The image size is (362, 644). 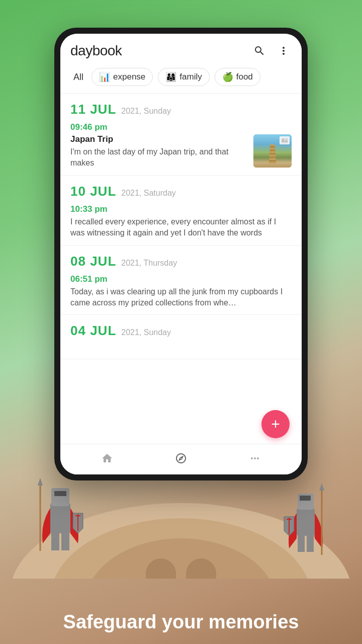 I want to click on fab-plus-icon: +, so click(x=276, y=424).